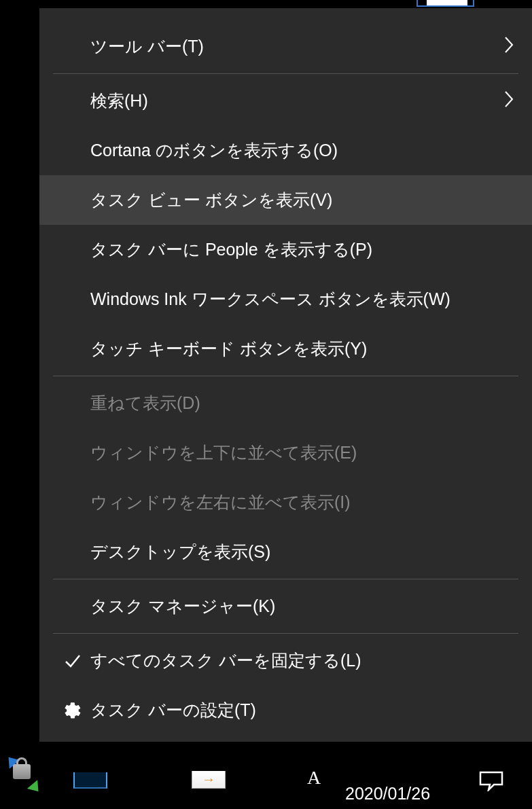 The image size is (532, 809). Describe the element at coordinates (77, 711) in the screenshot. I see `gear-icon` at that location.